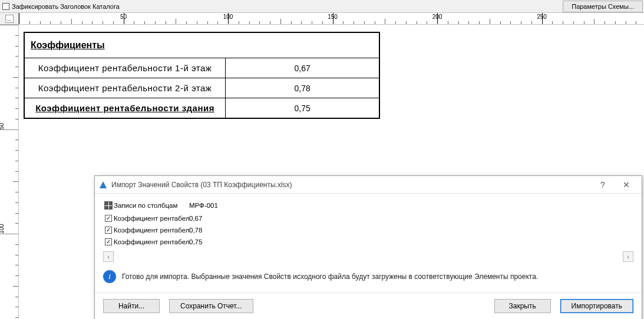 The height and width of the screenshot is (319, 644). Describe the element at coordinates (332, 16) in the screenshot. I see `ruler-label: 150` at that location.